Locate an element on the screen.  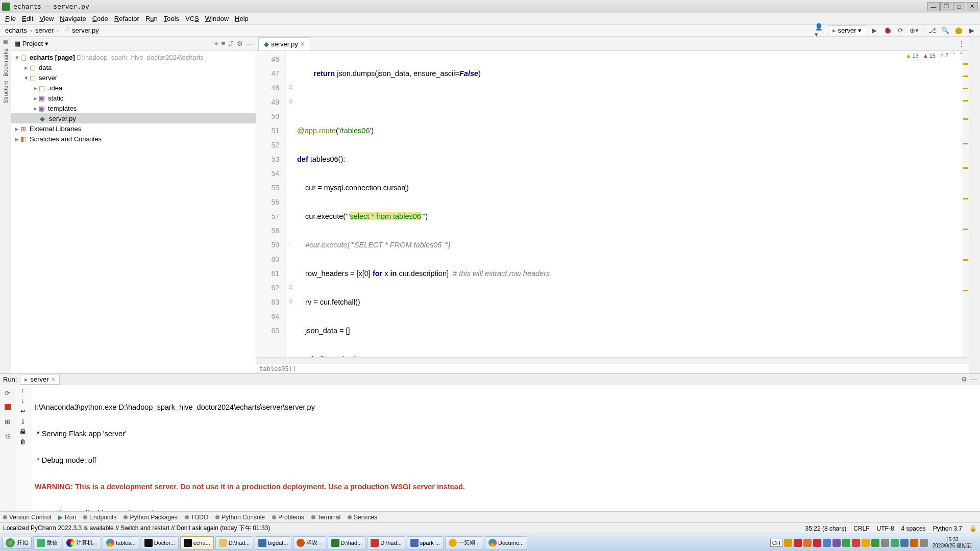
menu-navigate: Navigate is located at coordinates (72, 19).